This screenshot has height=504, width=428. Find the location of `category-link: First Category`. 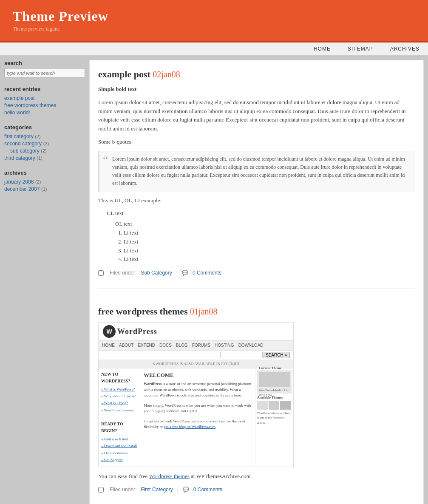

category-link: First Category is located at coordinates (156, 490).